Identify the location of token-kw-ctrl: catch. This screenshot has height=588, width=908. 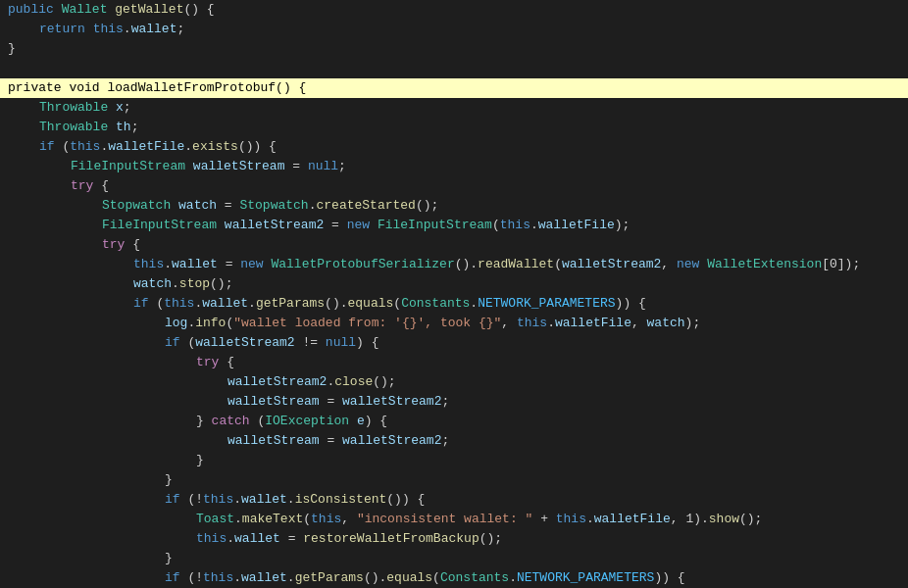
(231, 421).